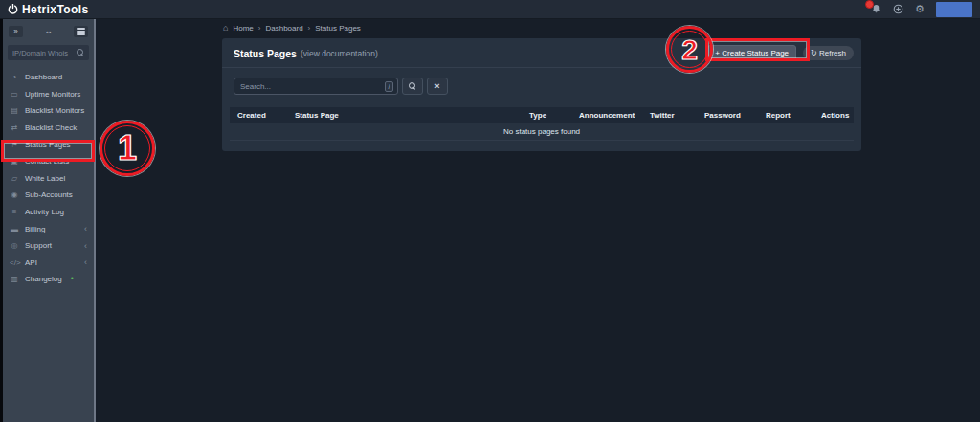  Describe the element at coordinates (292, 29) in the screenshot. I see `breadcrumb: ⌂ Home › Dashboard › Status Pages` at that location.